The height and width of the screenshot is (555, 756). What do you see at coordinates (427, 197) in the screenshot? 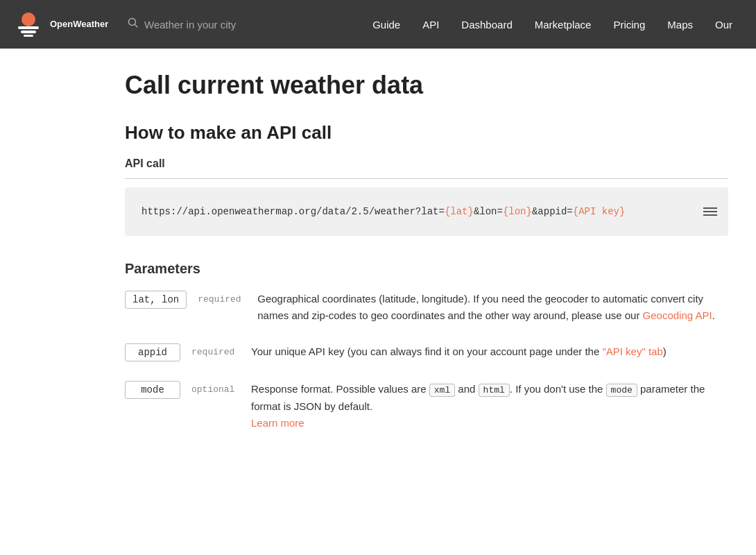
I see `api-call-section: API call https://api.openweathermap.org/…` at bounding box center [427, 197].